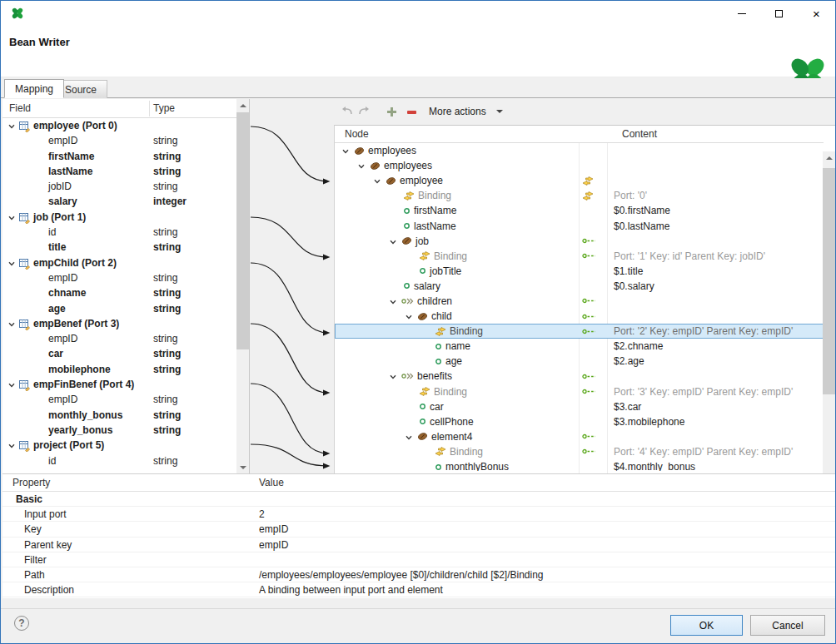 This screenshot has height=644, width=836. I want to click on redo-icon, so click(364, 111).